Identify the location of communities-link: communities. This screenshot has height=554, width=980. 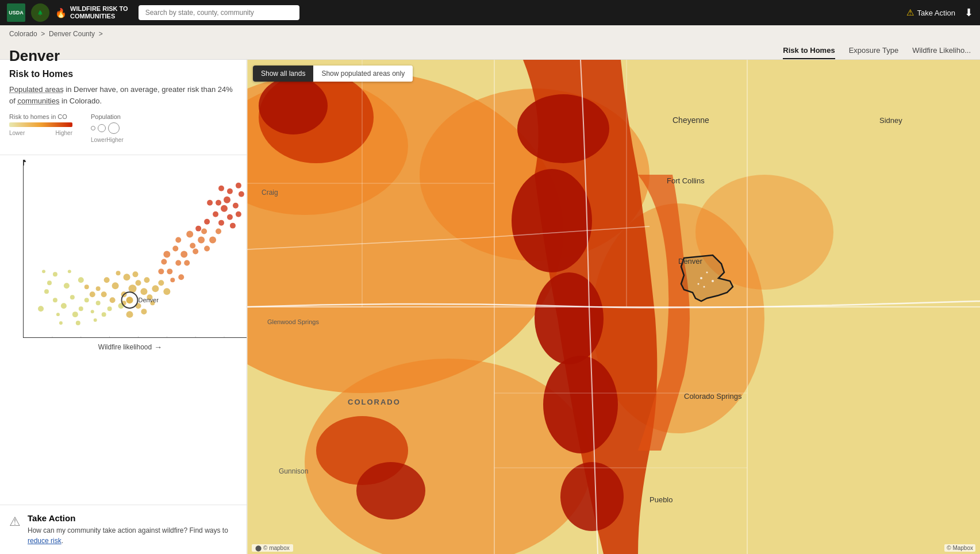
(38, 101).